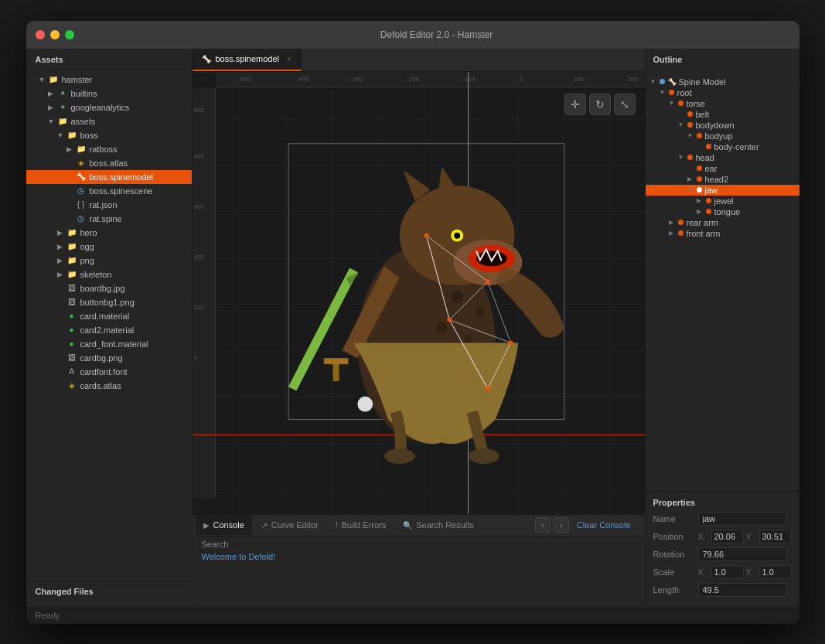  What do you see at coordinates (40, 35) in the screenshot?
I see `close-button` at bounding box center [40, 35].